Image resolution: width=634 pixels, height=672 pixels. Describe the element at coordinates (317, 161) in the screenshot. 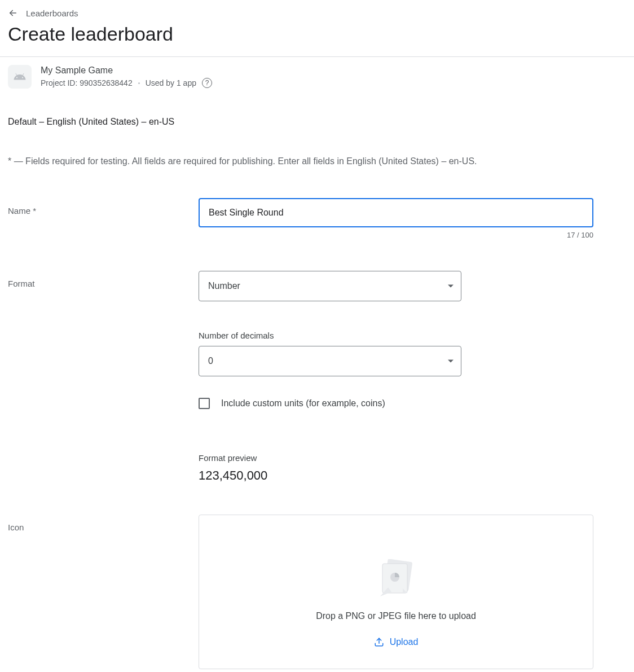

I see `helper-line: * — Fields required for testing. All fie…` at that location.